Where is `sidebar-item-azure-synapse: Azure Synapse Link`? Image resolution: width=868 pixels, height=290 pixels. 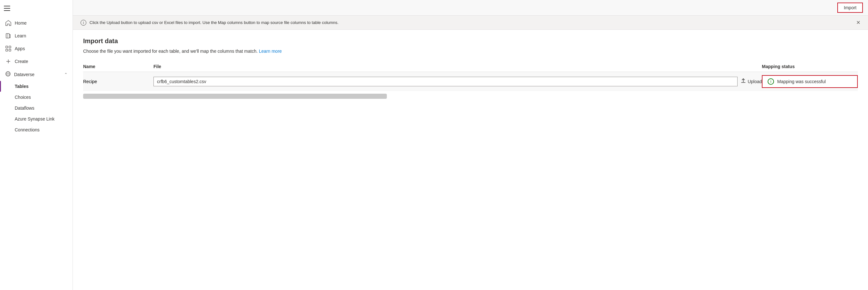
sidebar-item-azure-synapse: Azure Synapse Link is located at coordinates (36, 119).